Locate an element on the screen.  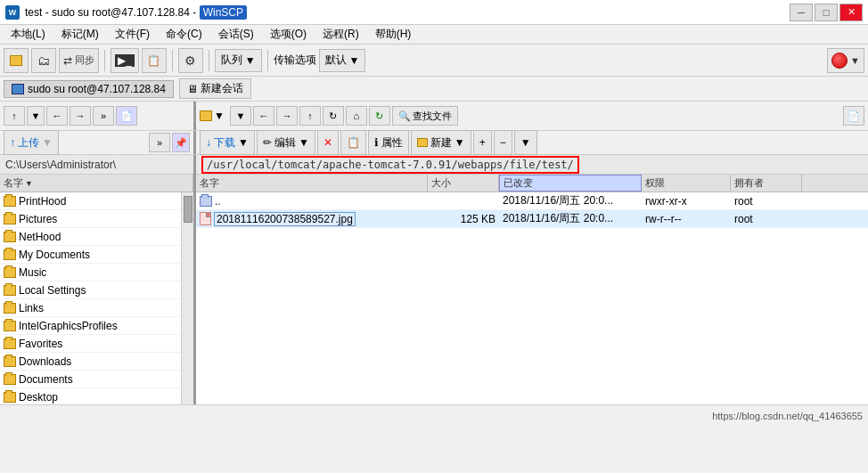
folder-icon-intel is located at coordinates (10, 326).